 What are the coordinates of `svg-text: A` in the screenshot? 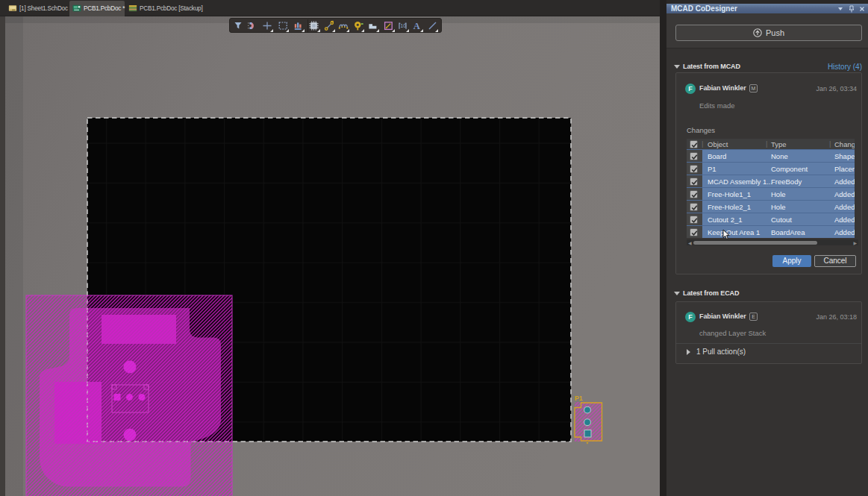 It's located at (416, 26).